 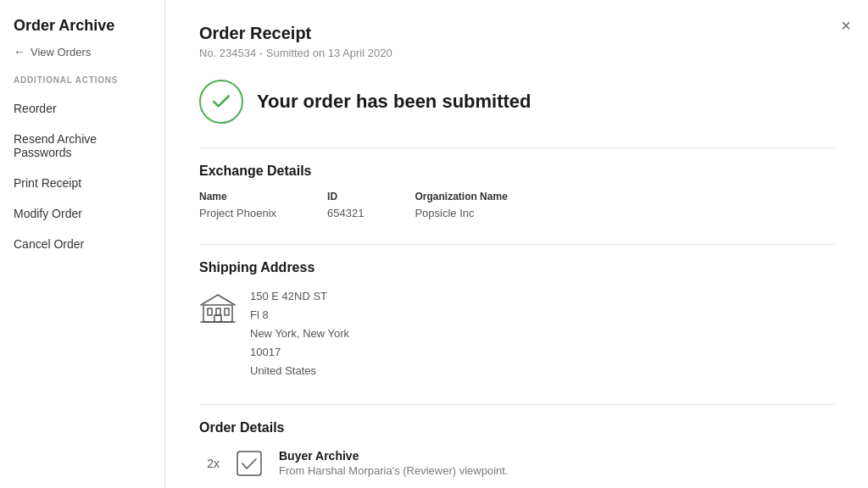 I want to click on address-line3: New York, New York, so click(x=300, y=334).